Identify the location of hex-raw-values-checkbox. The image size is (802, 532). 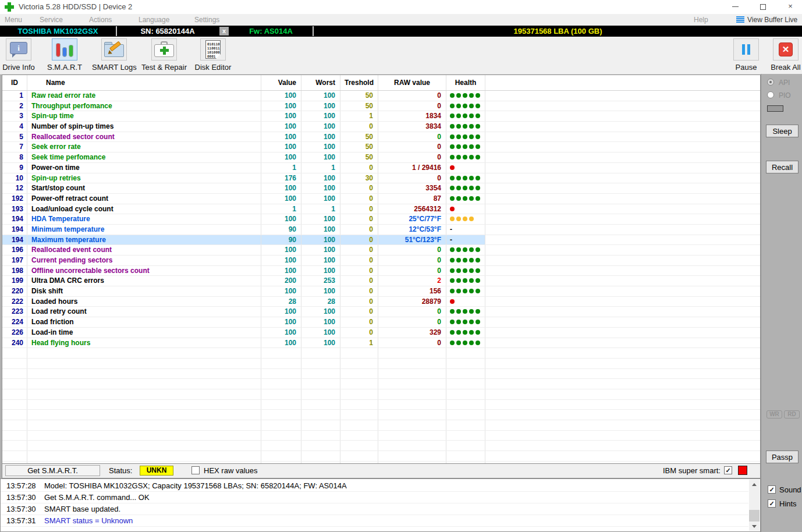
(196, 470).